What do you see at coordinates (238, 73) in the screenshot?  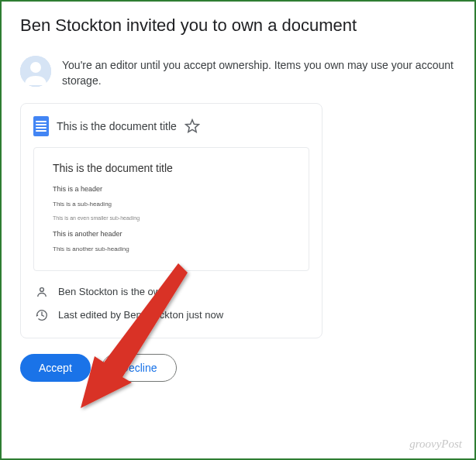 I see `info-row: You're an editor until you accept owners…` at bounding box center [238, 73].